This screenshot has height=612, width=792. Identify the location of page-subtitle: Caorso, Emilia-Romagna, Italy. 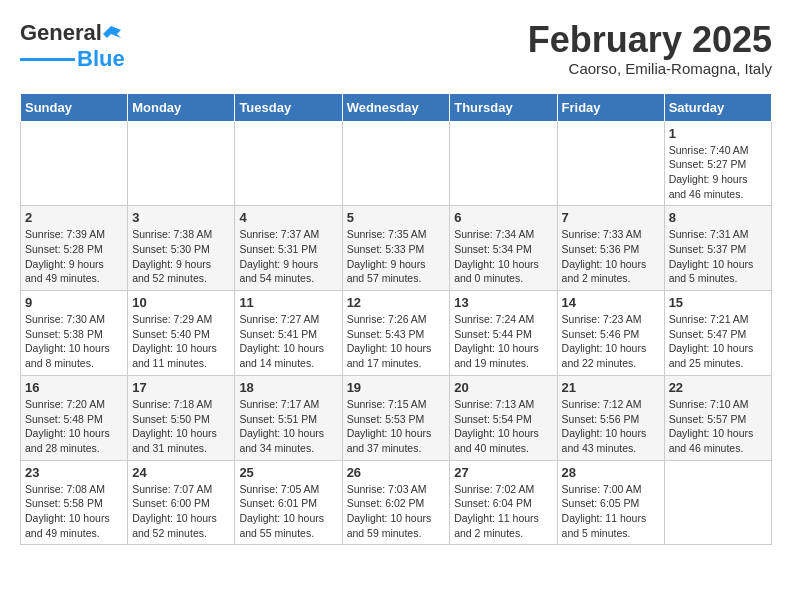
(650, 68).